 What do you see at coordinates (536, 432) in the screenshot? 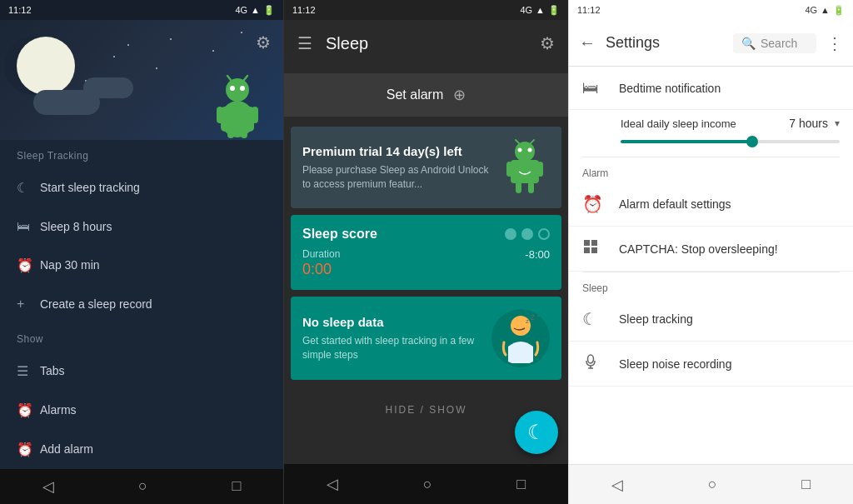
I see `fab-button: ☾` at bounding box center [536, 432].